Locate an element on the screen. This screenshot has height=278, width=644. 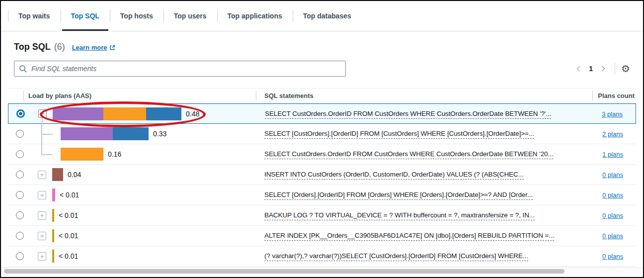
external-link-icon is located at coordinates (112, 48).